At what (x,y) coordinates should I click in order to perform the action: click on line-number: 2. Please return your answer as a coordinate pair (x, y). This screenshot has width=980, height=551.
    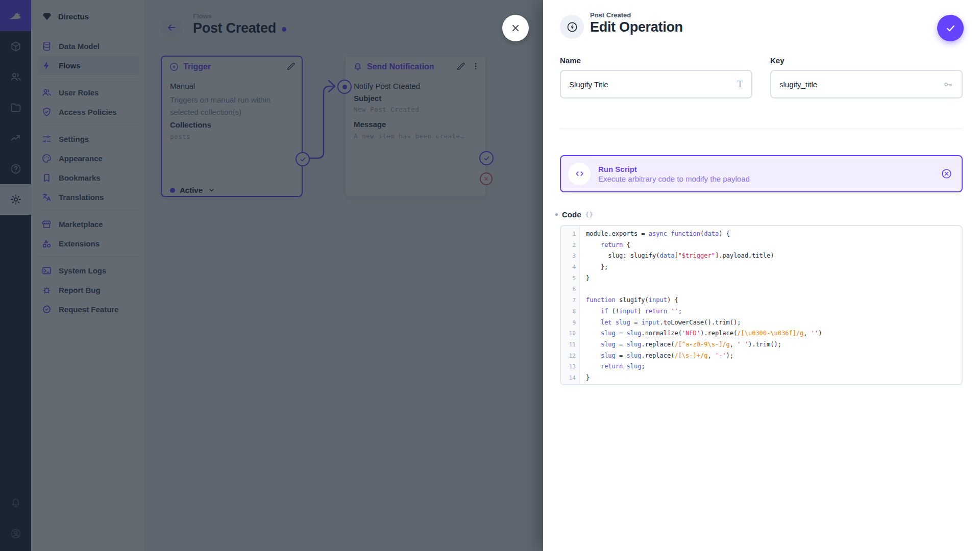
    Looking at the image, I should click on (570, 245).